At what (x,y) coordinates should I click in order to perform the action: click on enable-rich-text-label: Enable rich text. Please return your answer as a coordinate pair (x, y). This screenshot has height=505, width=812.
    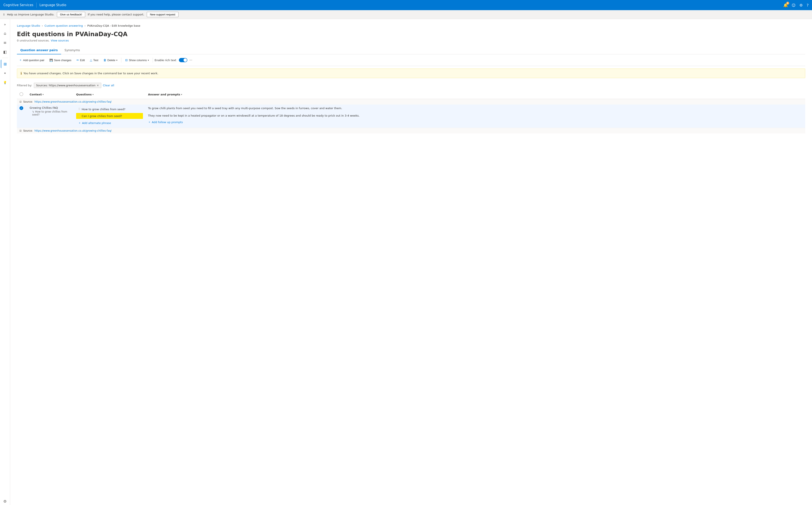
    Looking at the image, I should click on (166, 60).